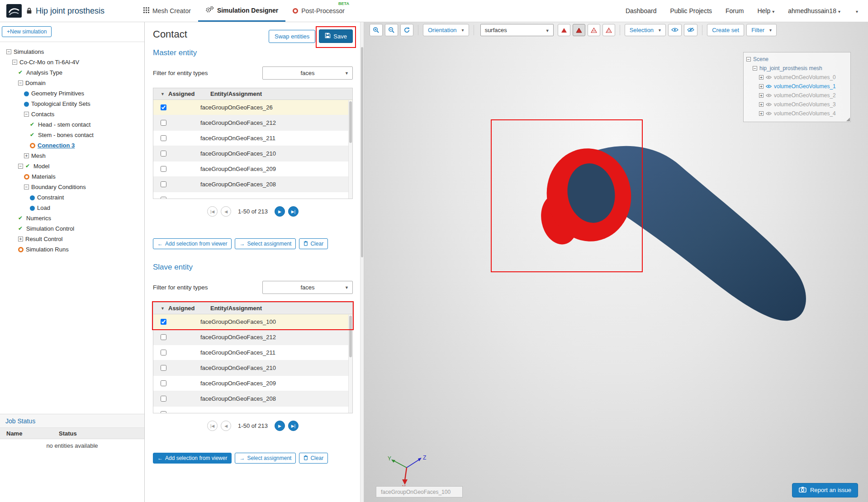  I want to click on filter-dropdown: Filter▾, so click(762, 30).